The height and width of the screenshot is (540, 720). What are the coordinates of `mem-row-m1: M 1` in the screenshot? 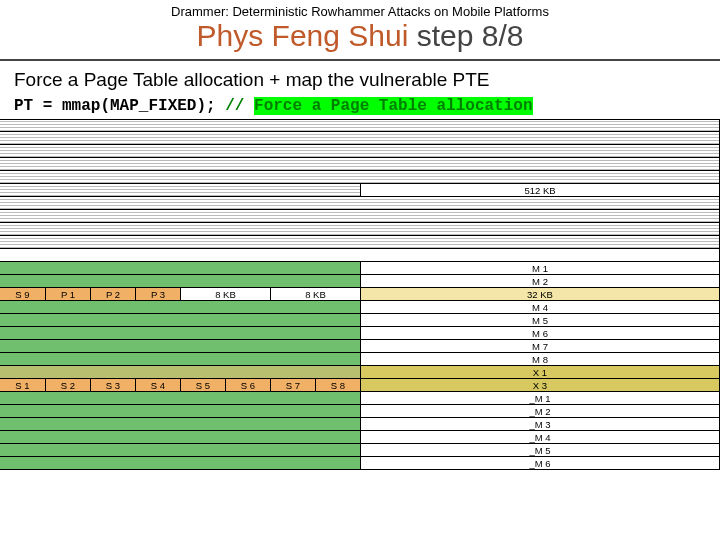 It's located at (360, 268).